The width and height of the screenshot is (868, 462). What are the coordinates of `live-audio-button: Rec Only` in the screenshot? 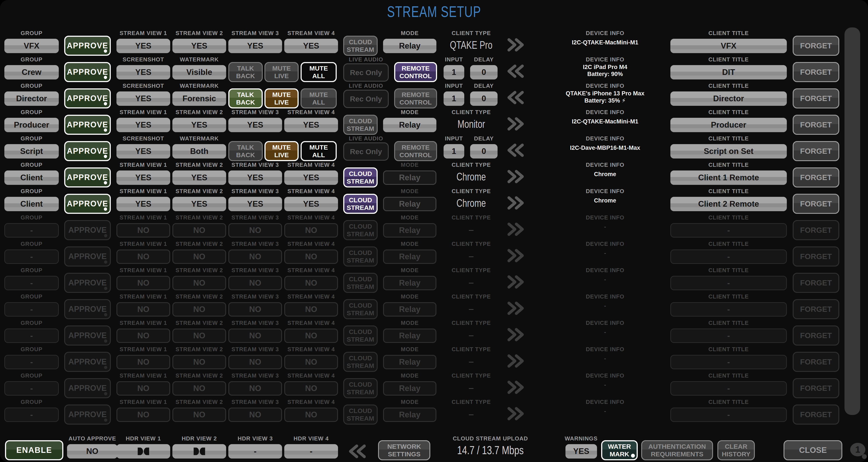 It's located at (366, 152).